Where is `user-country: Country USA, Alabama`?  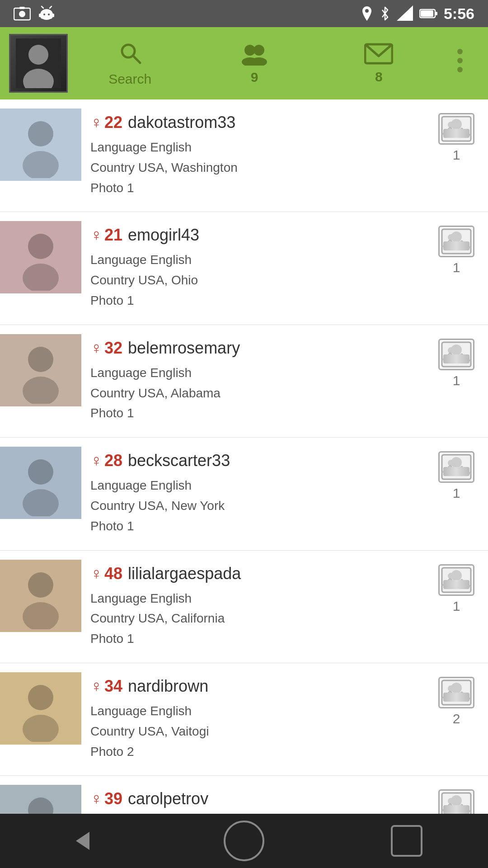
user-country: Country USA, Alabama is located at coordinates (253, 393).